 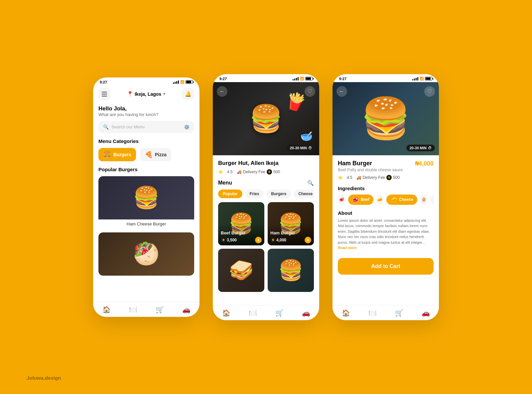 I want to click on add-to-cart-button: Add to Cart, so click(x=386, y=266).